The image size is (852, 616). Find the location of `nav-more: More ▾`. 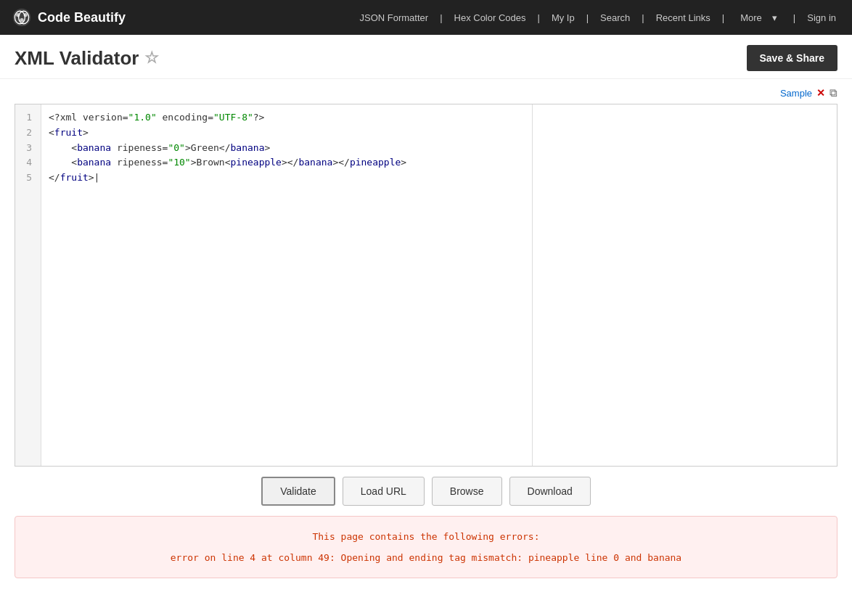

nav-more: More ▾ is located at coordinates (759, 17).